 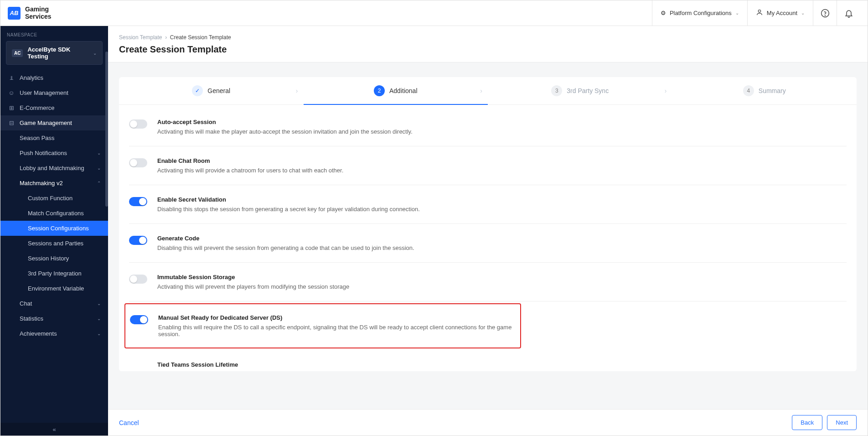 I want to click on namespace-name: AccelByte SDK Testing, so click(x=58, y=53).